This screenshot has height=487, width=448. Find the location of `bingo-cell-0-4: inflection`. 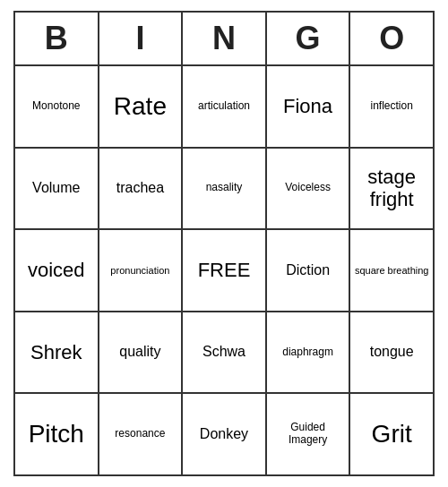

bingo-cell-0-4: inflection is located at coordinates (392, 107).